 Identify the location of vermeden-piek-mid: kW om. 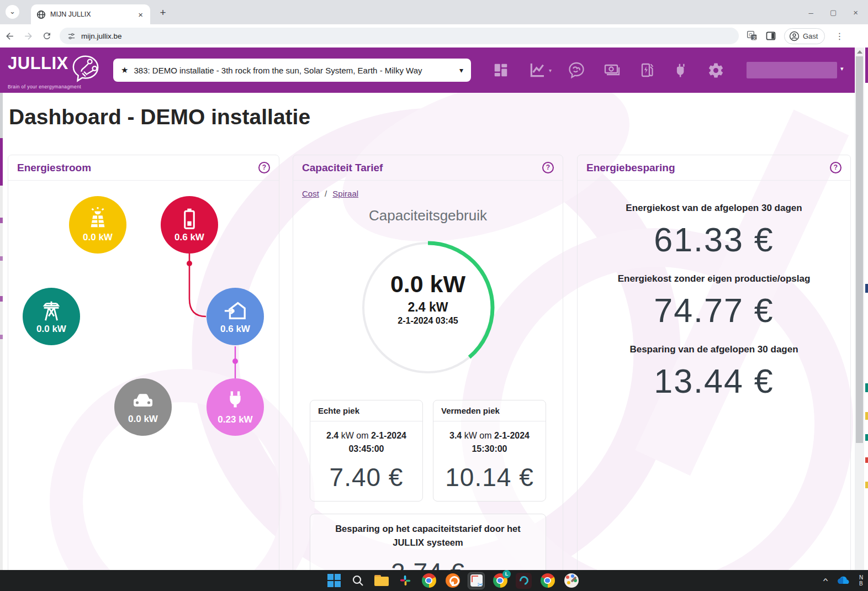
(478, 435).